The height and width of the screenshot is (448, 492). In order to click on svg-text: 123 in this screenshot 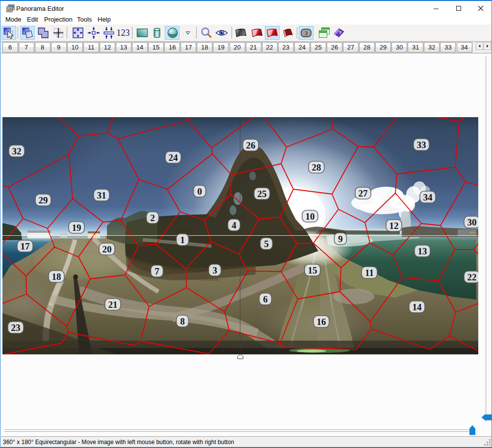, I will do `click(123, 33)`.